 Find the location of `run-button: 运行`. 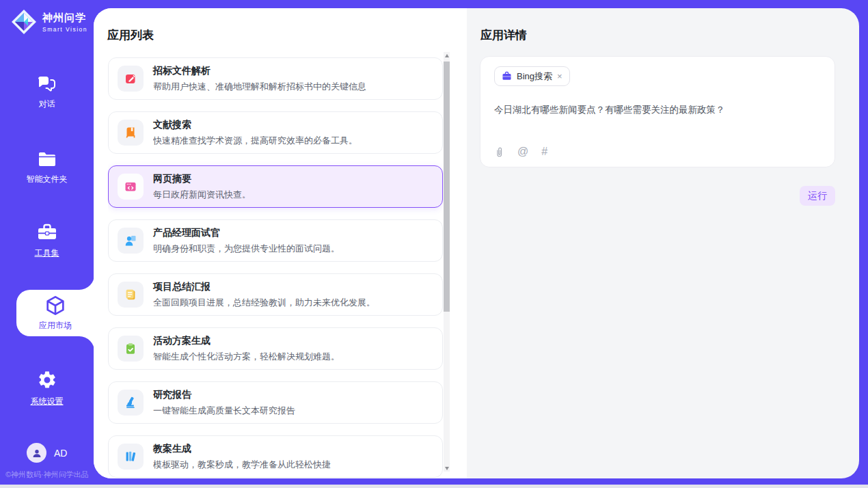

run-button: 运行 is located at coordinates (817, 195).